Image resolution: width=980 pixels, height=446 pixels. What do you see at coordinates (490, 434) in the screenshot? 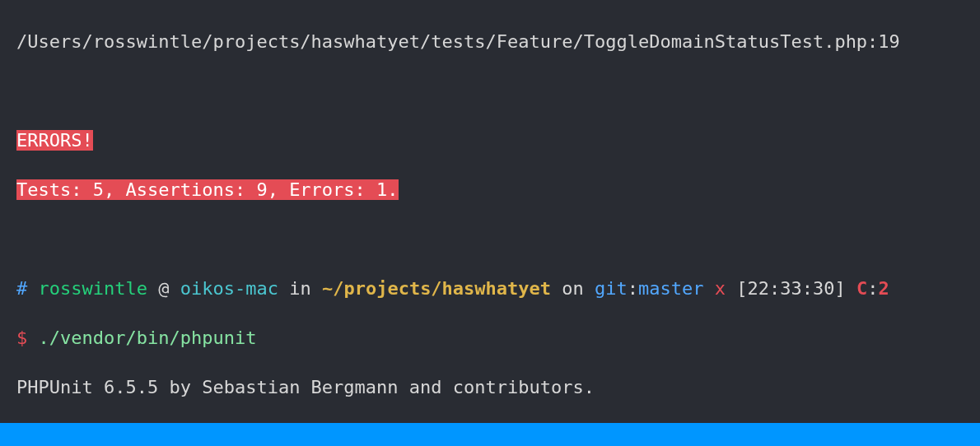
I see `bottom-bar` at bounding box center [490, 434].